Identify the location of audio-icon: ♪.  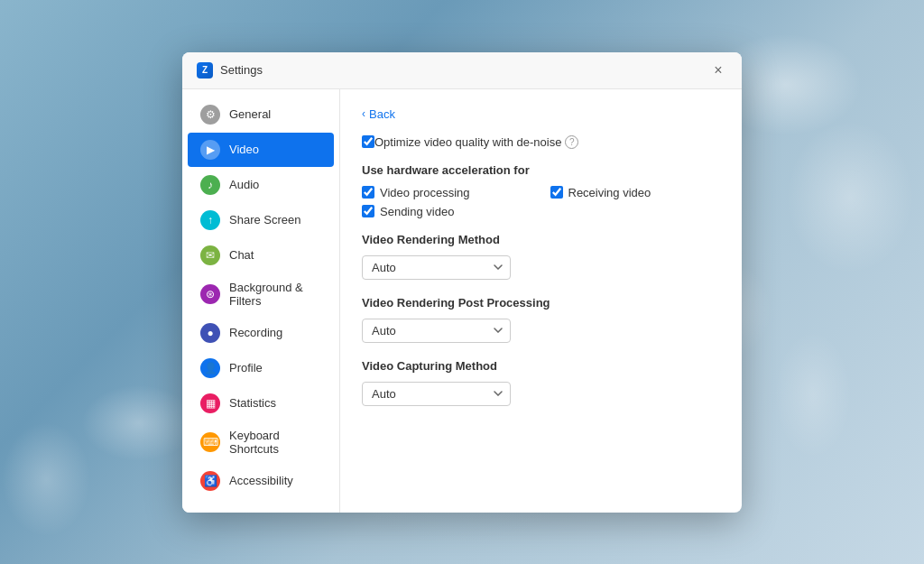
(210, 185).